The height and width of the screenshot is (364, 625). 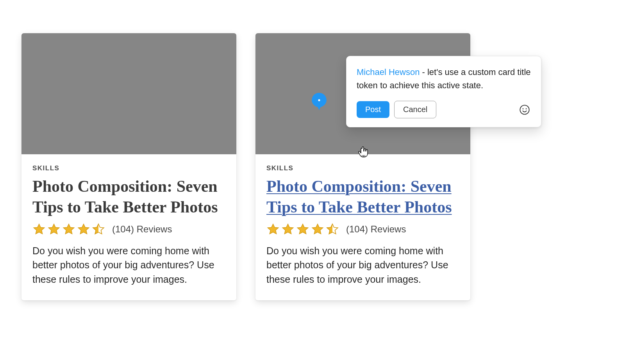 I want to click on card-image-placeholder, so click(x=129, y=94).